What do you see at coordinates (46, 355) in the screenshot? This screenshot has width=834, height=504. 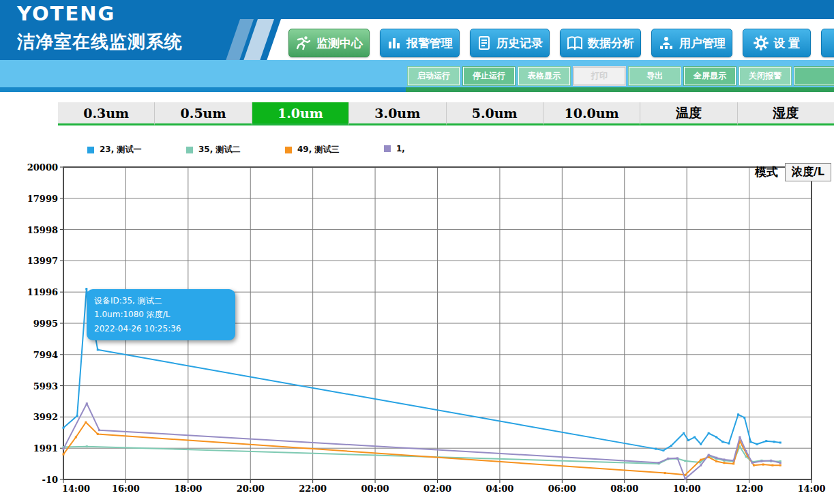 I see `y-axis-label: 7994` at bounding box center [46, 355].